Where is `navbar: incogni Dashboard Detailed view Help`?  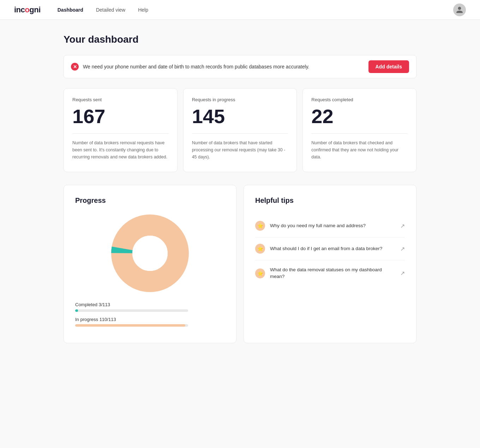 navbar: incogni Dashboard Detailed view Help is located at coordinates (240, 10).